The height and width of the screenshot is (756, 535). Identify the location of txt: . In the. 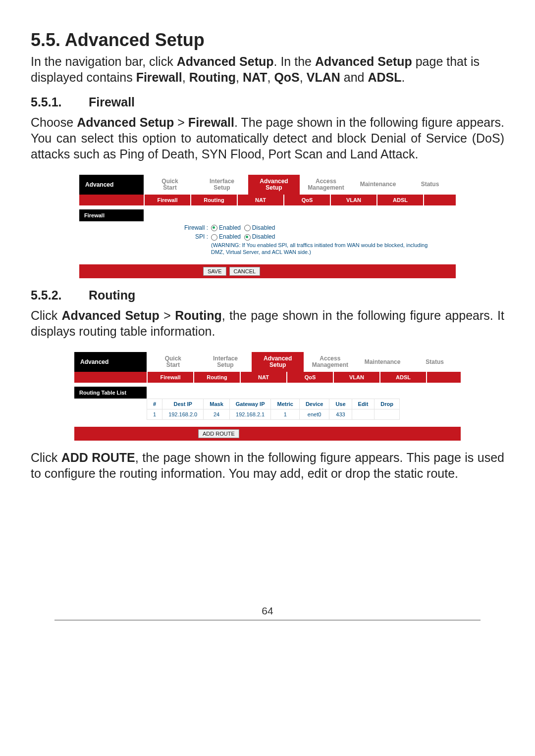
(294, 61).